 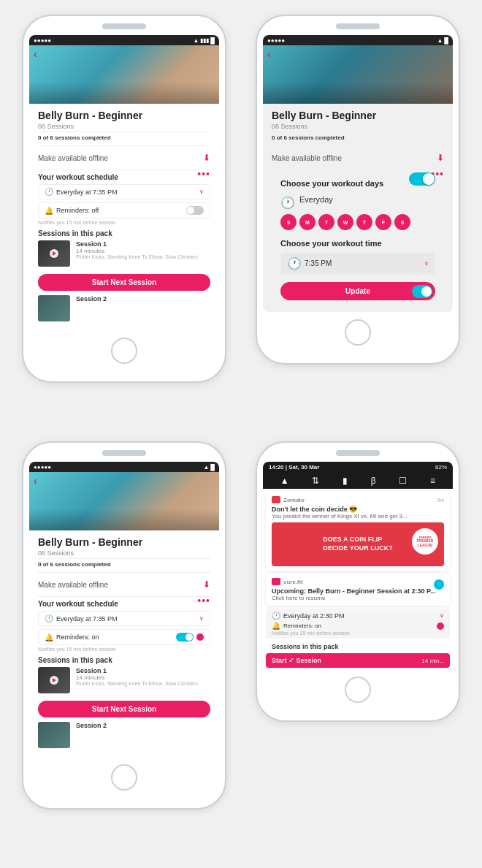 I want to click on more-notif-icon: ≡, so click(x=432, y=481).